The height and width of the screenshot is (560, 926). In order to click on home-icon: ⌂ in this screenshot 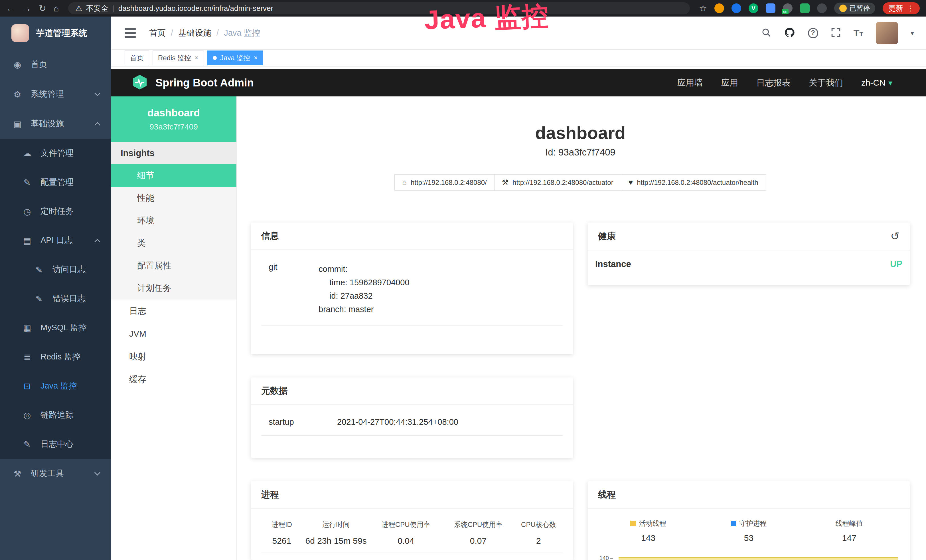, I will do `click(56, 8)`.